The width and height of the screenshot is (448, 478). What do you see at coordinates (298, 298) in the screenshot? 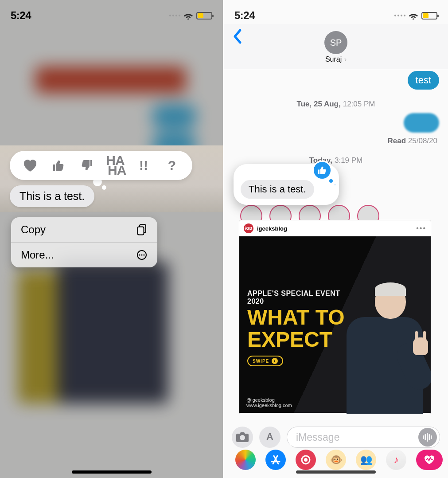
I see `post-line1: APPLE'S SPECIAL EVENT 2020` at bounding box center [298, 298].